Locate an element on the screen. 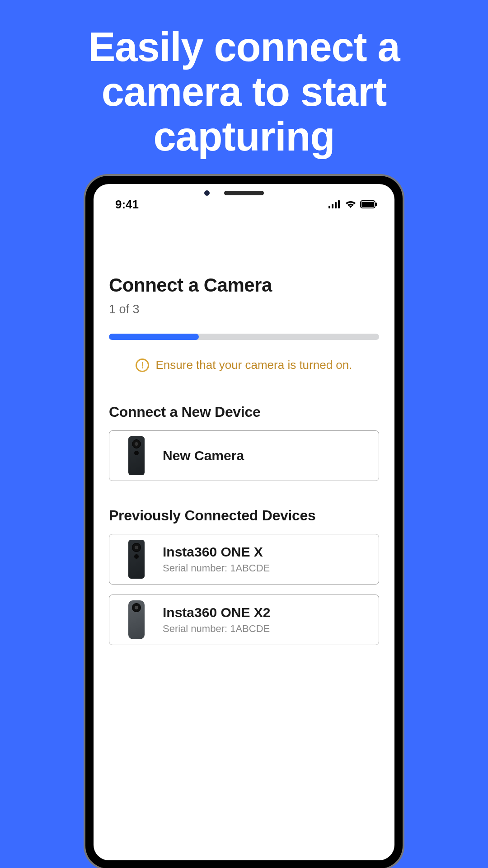 The width and height of the screenshot is (488, 868). status-bar: 9:41 is located at coordinates (244, 198).